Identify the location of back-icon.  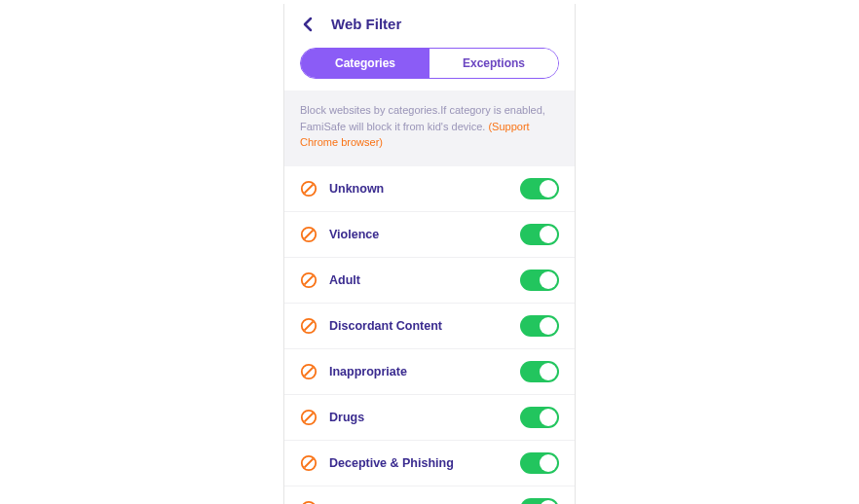
(308, 24).